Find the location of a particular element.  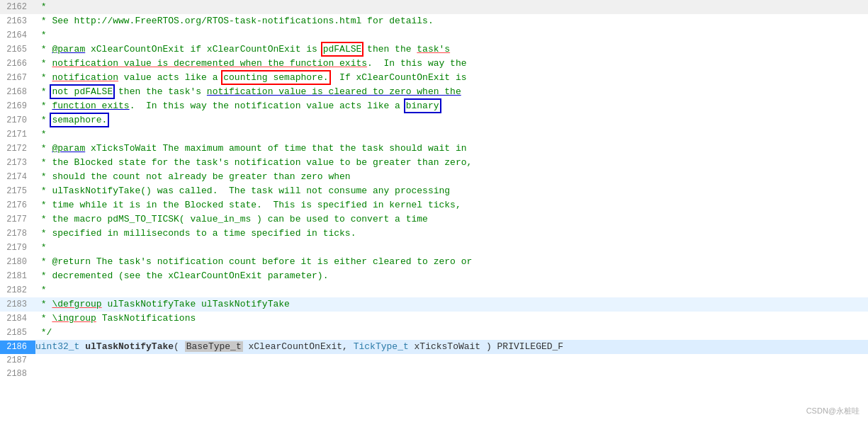

table-row: 2187 is located at coordinates (434, 361).